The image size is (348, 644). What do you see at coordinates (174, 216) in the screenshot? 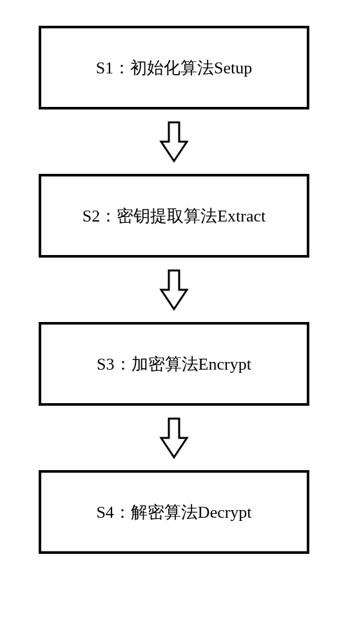
I see `step-box-s2: S2：密钥提取算法Extract` at bounding box center [174, 216].